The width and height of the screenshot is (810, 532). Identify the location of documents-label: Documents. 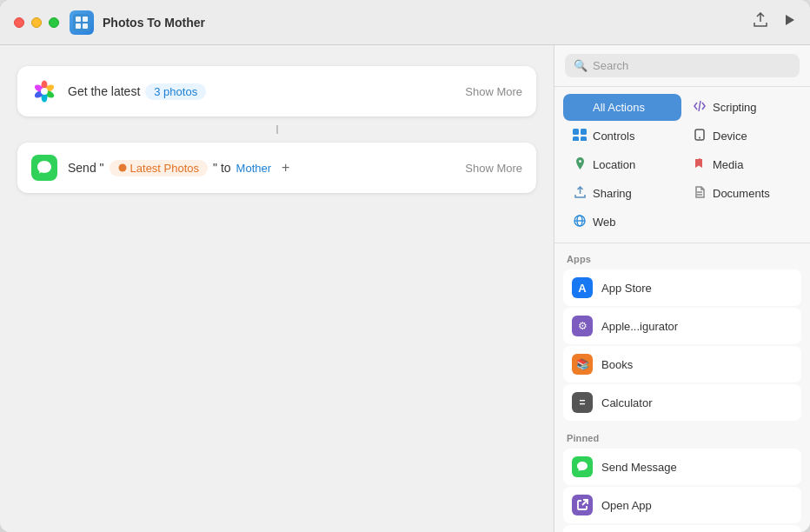
(741, 193).